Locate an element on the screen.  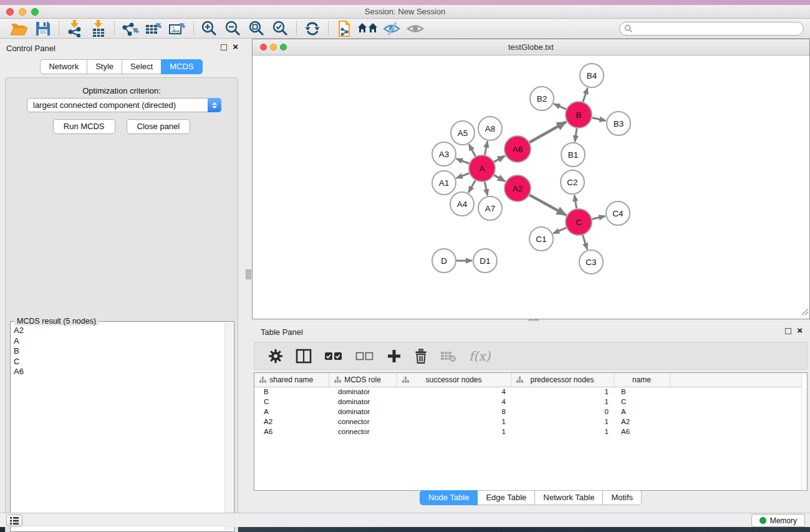
vertical-divider-handle is located at coordinates (248, 274).